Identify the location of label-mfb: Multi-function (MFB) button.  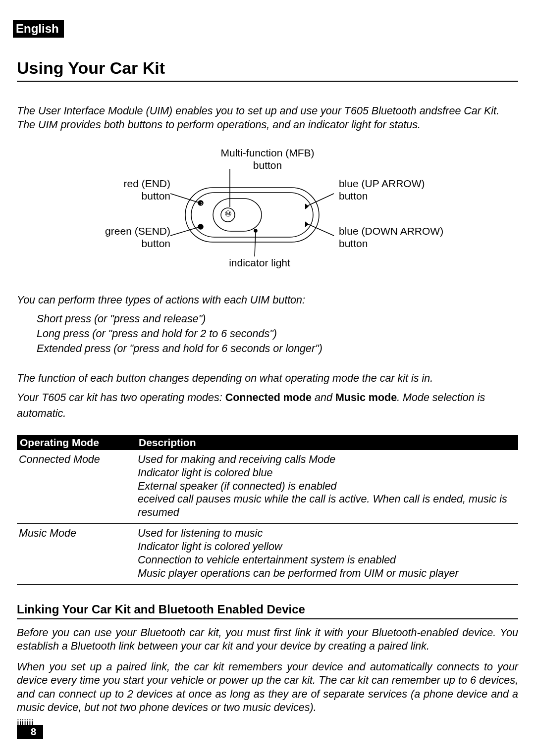
(268, 159).